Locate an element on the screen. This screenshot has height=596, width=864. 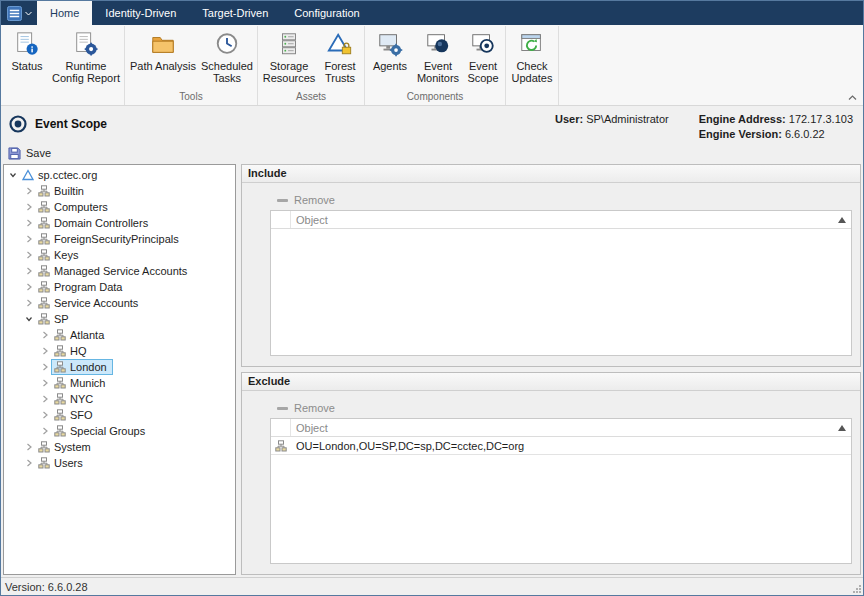
ribbon-group-tools: Path Analysis Scheduled Tasks Tools is located at coordinates (192, 66).